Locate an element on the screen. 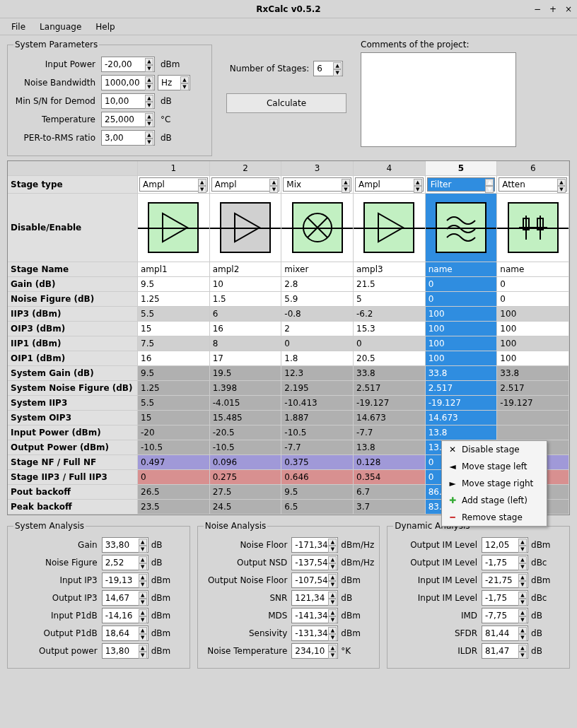 Image resolution: width=577 pixels, height=728 pixels. cell-0-1: ampl2 is located at coordinates (246, 269).